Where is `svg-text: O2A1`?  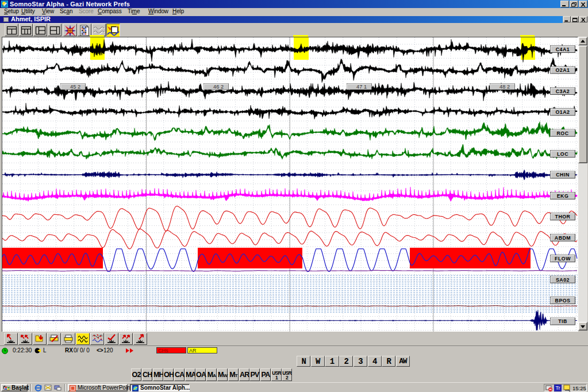 svg-text: O2A1 is located at coordinates (563, 70).